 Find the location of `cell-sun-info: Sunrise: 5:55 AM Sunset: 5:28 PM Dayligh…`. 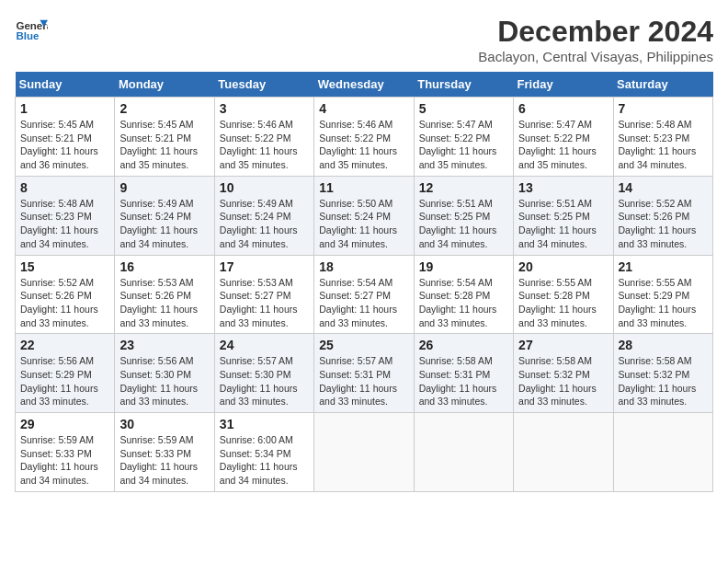

cell-sun-info: Sunrise: 5:55 AM Sunset: 5:28 PM Dayligh… is located at coordinates (563, 304).